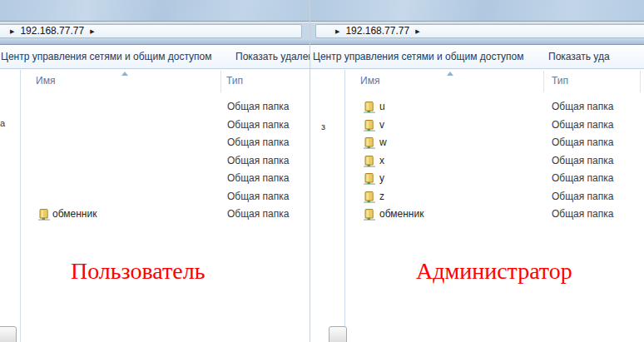  What do you see at coordinates (382, 126) in the screenshot?
I see `file-name: v` at bounding box center [382, 126].